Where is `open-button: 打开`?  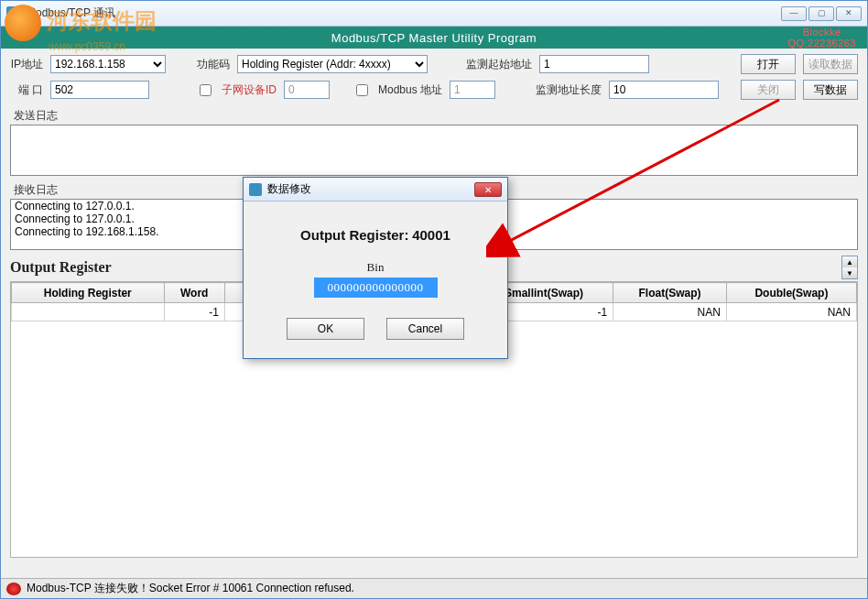
open-button: 打开 is located at coordinates (768, 64).